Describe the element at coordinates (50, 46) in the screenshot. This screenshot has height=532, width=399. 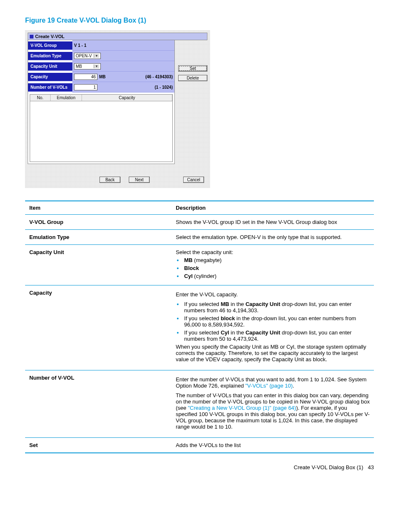
I see `vvol-group-label: V-VOL Group` at that location.